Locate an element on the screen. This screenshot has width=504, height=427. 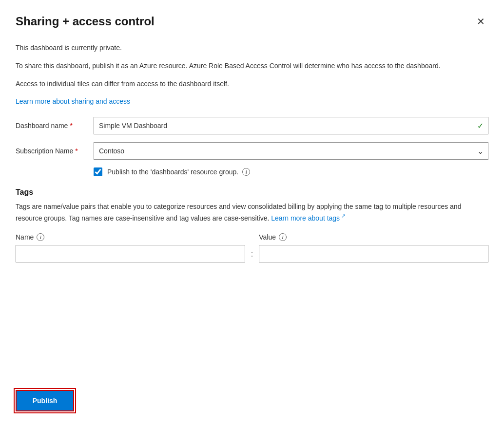
publish-button: Publish is located at coordinates (45, 401).